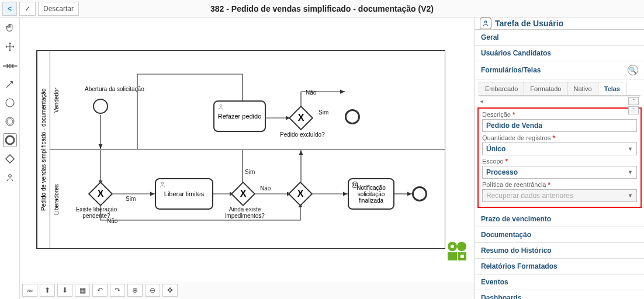 This screenshot has width=644, height=299. Describe the element at coordinates (303, 134) in the screenshot. I see `gw3-label: Pedido excluído?` at that location.